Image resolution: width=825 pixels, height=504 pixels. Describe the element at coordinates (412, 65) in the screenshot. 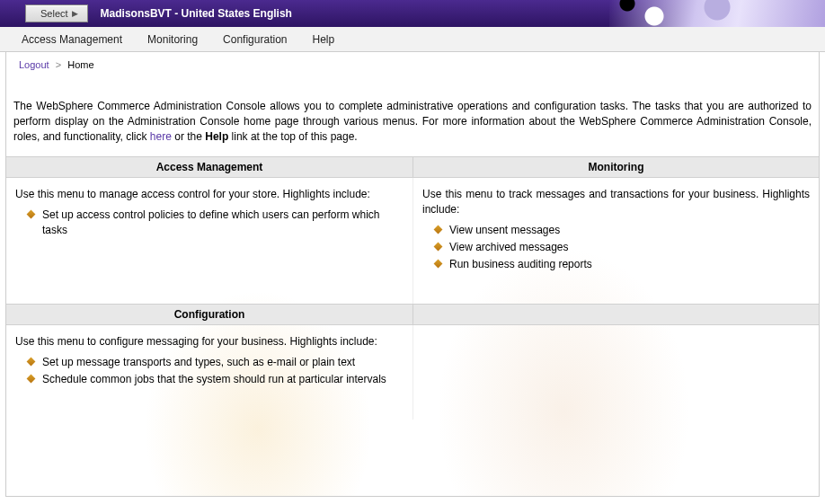

I see `breadcrumb: Logout > Home` at that location.